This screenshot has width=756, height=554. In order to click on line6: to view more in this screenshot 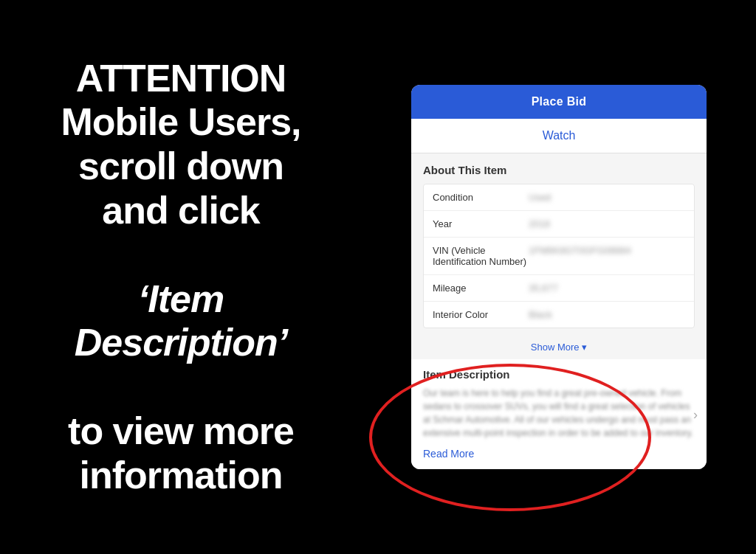, I will do `click(181, 431)`.